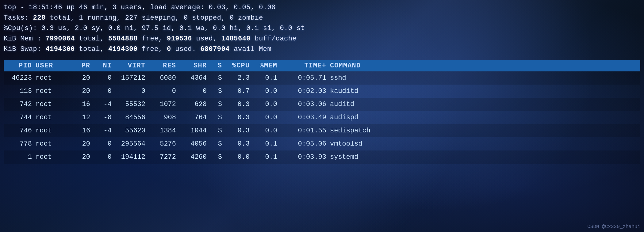 This screenshot has height=232, width=644. What do you see at coordinates (266, 66) in the screenshot?
I see `col-mem: %MEM` at bounding box center [266, 66].